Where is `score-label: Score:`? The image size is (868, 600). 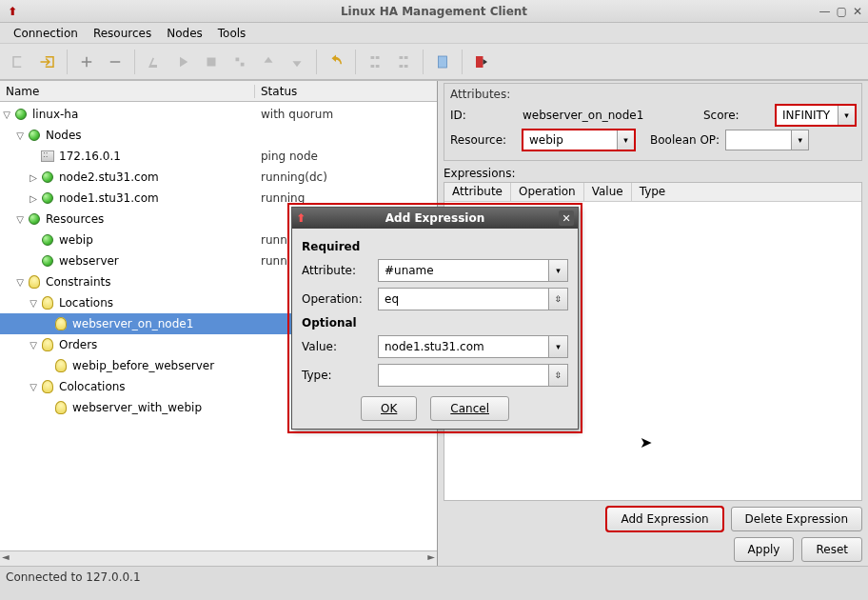 score-label: Score: is located at coordinates (737, 115).